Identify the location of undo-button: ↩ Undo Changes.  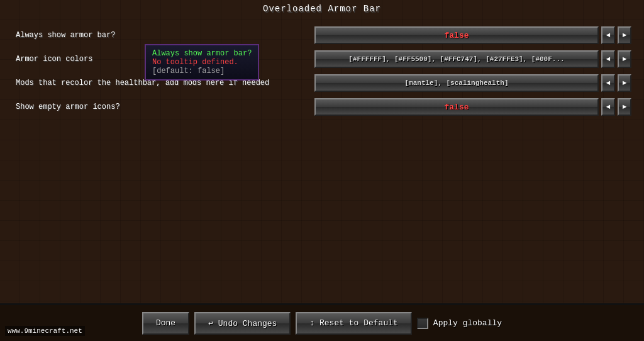
(243, 323).